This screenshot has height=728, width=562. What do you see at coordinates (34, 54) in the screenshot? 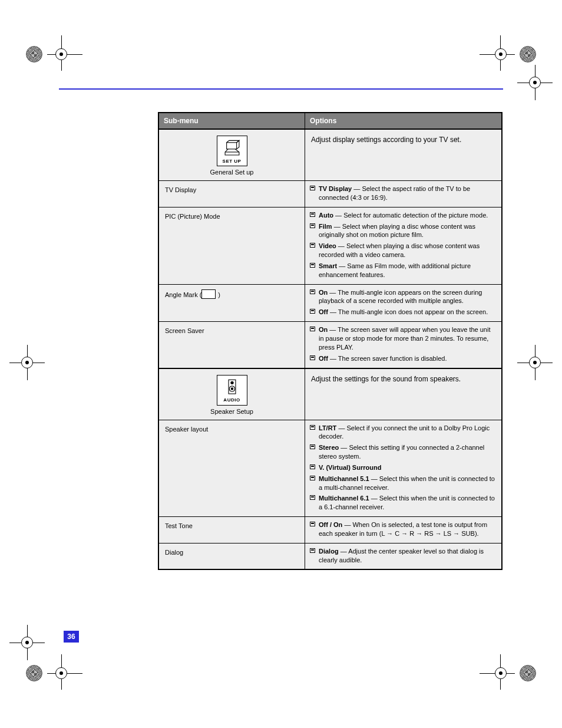
I see `reg-hatch-tl` at bounding box center [34, 54].